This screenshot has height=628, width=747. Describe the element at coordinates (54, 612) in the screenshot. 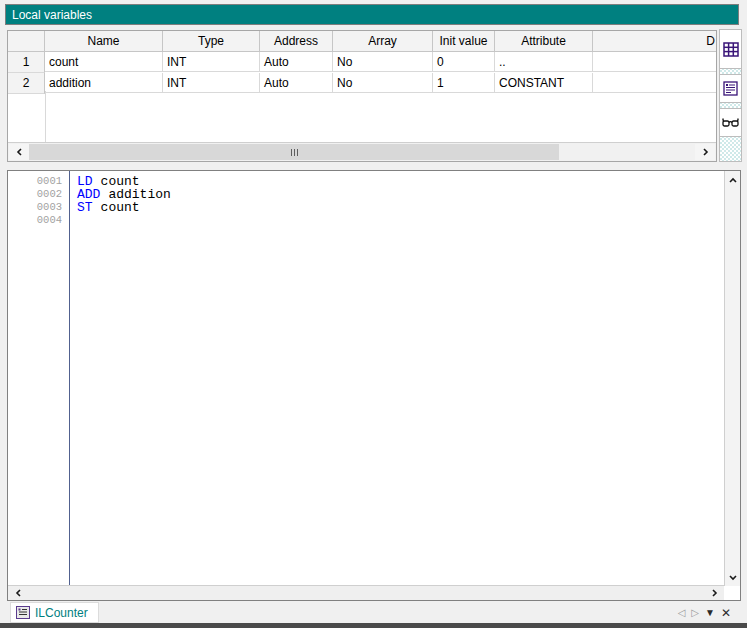

I see `tab-ilcounter: ILCounter` at that location.